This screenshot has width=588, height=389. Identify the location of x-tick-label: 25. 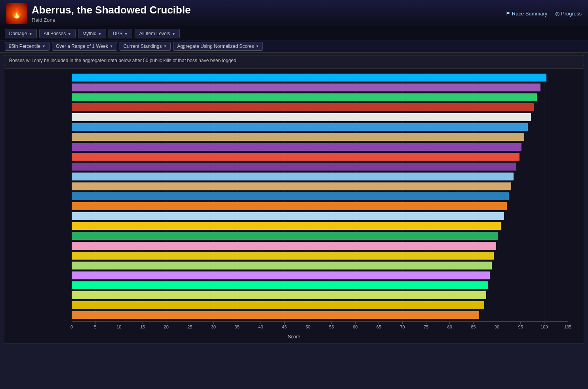
(190, 327).